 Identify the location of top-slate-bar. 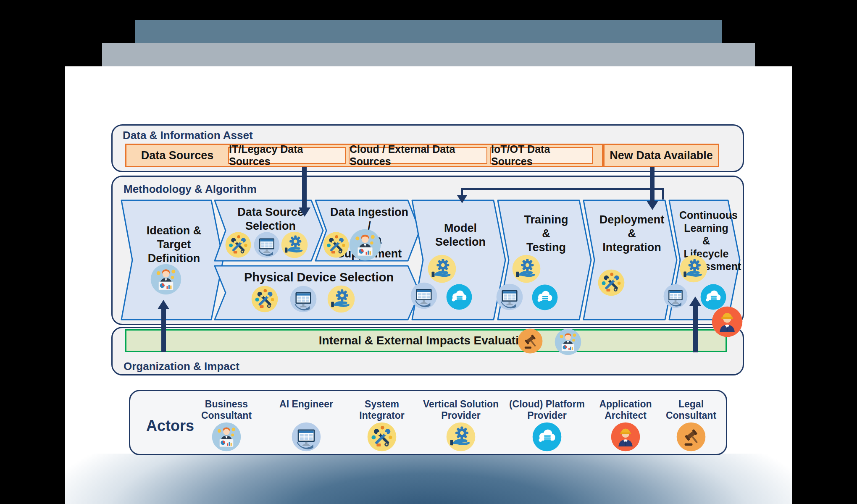
(428, 32).